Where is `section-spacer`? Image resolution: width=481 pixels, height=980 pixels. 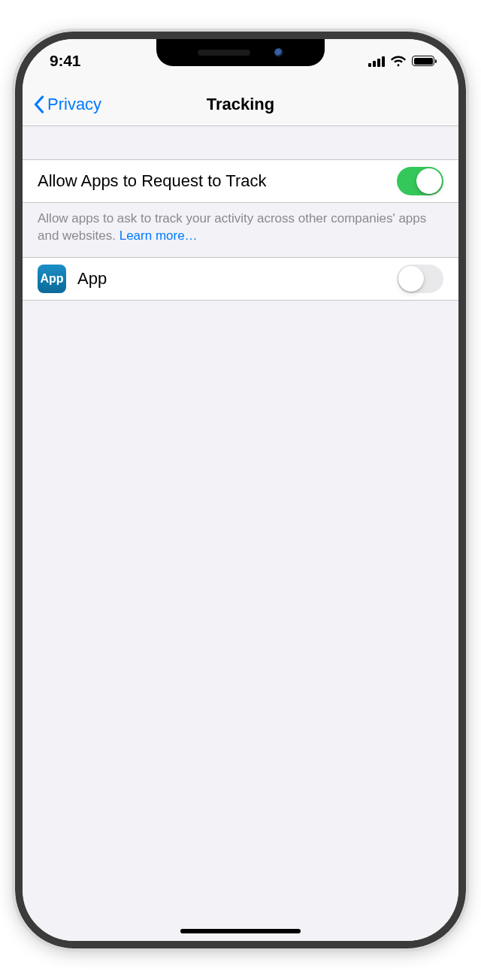 section-spacer is located at coordinates (240, 143).